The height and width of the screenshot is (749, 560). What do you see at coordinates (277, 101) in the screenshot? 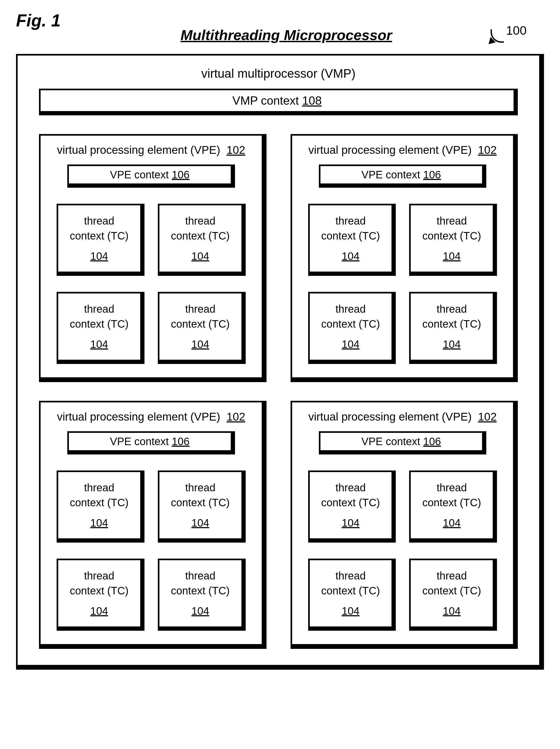
I see `vmp-context-box: VMP context 108` at bounding box center [277, 101].